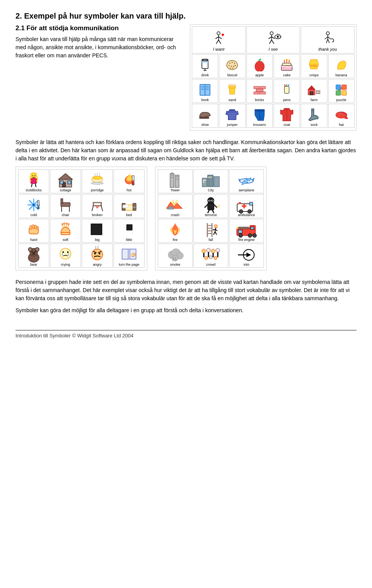 This screenshot has height=588, width=372. I want to click on symbol-crash: crash, so click(175, 206).